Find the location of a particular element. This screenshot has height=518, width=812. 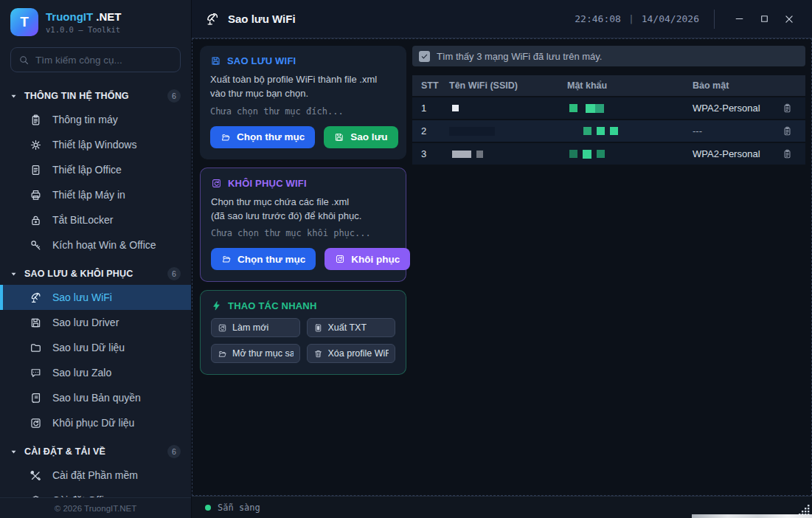

section-label: SAO LƯU & KHÔI PHỤC is located at coordinates (96, 274).